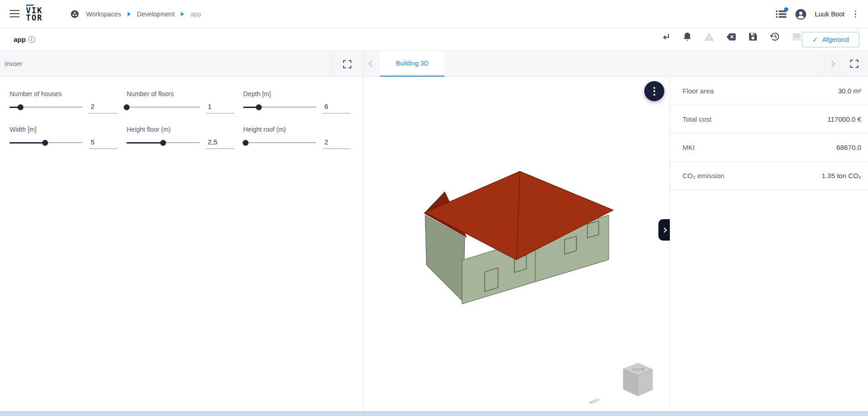 This screenshot has height=416, width=868. What do you see at coordinates (731, 36) in the screenshot?
I see `app-toolbar` at bounding box center [731, 36].